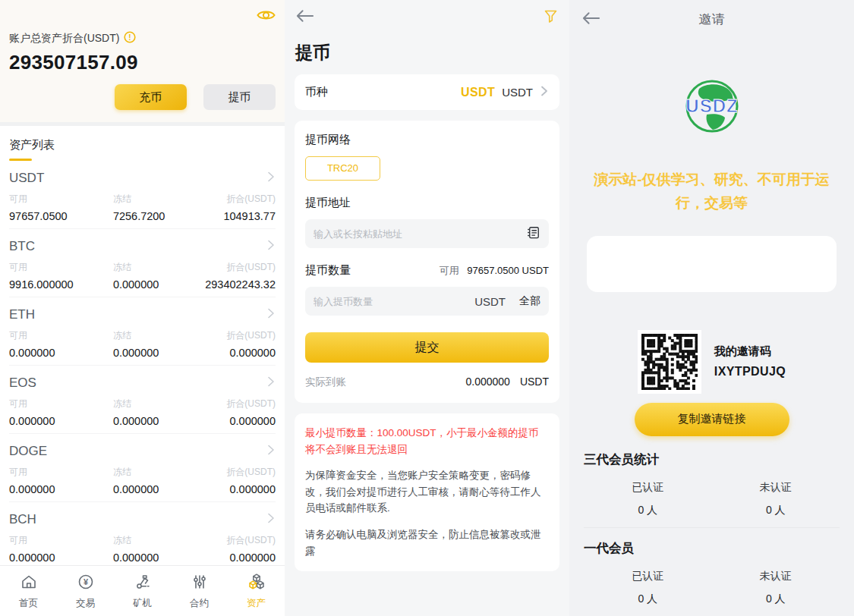 The width and height of the screenshot is (854, 616). What do you see at coordinates (394, 302) in the screenshot?
I see `amount-input` at bounding box center [394, 302].